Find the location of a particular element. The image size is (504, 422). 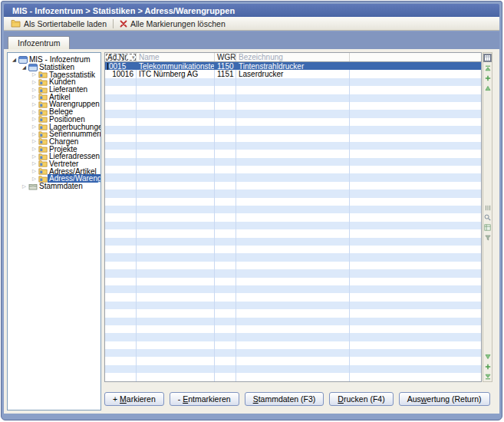

append-record-icon is located at coordinates (488, 367).